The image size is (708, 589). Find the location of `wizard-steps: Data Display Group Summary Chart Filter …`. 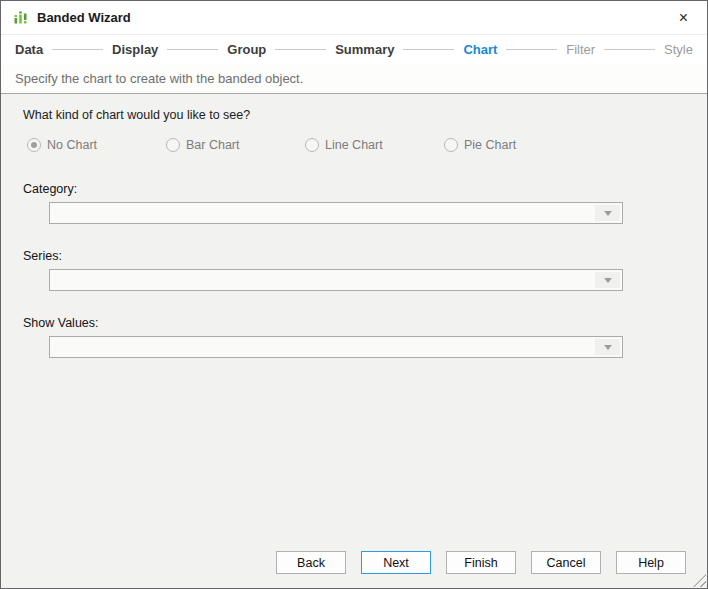

wizard-steps: Data Display Group Summary Chart Filter … is located at coordinates (354, 50).